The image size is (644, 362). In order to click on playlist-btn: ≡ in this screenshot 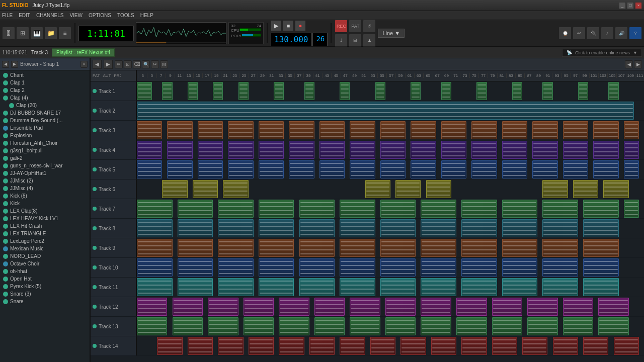, I will do `click(65, 33)`.